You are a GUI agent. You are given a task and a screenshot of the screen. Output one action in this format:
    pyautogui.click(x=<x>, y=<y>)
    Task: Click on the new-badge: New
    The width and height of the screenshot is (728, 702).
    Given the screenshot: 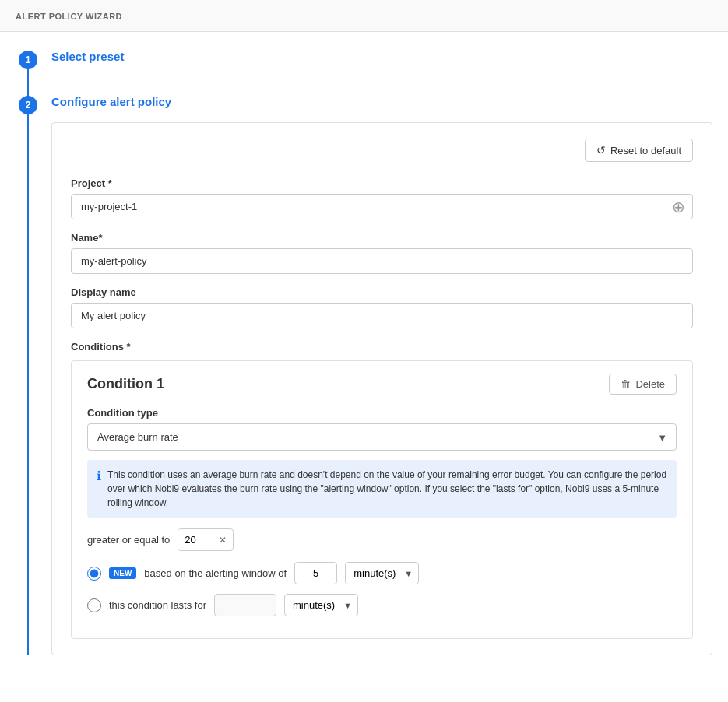 What is the action you would take?
    pyautogui.click(x=123, y=573)
    